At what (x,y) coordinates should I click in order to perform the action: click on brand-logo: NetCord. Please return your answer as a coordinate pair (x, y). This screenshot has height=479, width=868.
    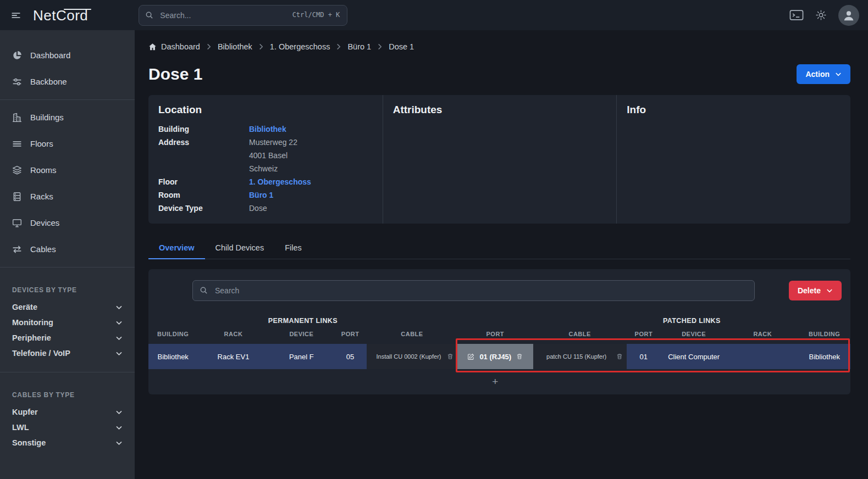
    Looking at the image, I should click on (60, 15).